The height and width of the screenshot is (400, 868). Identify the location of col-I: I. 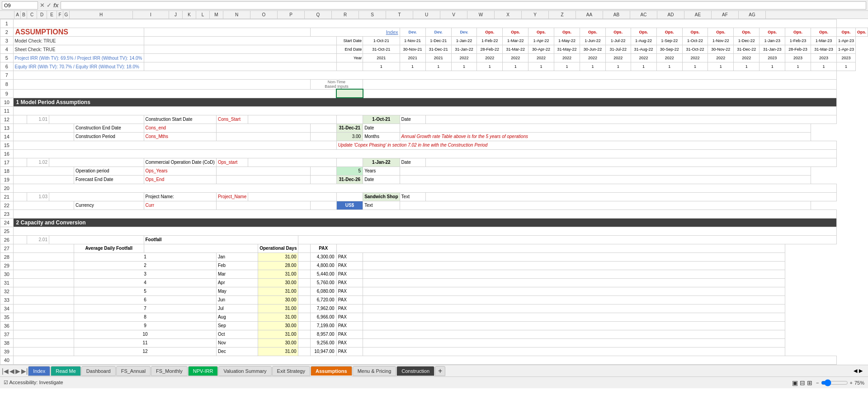
(151, 14).